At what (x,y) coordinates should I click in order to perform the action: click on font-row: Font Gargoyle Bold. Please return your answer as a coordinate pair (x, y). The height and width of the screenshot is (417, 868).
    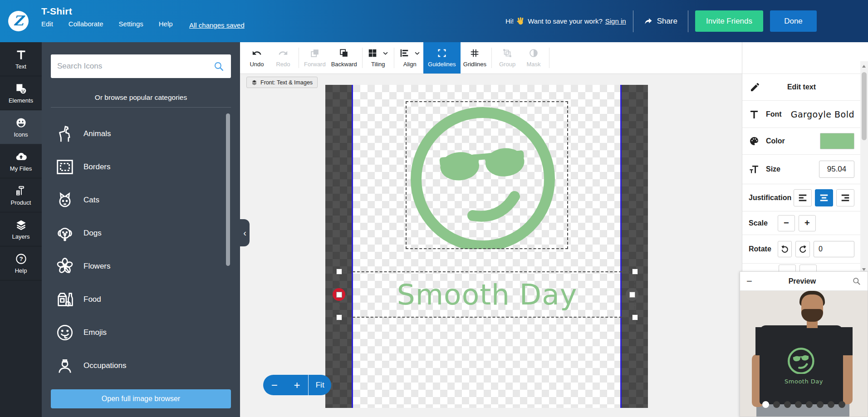
    Looking at the image, I should click on (801, 114).